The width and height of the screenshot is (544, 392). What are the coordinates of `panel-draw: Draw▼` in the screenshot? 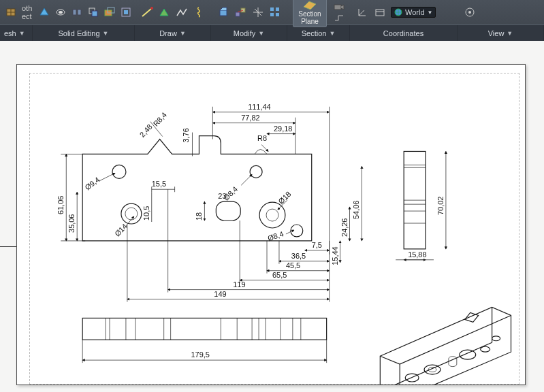 It's located at (173, 33).